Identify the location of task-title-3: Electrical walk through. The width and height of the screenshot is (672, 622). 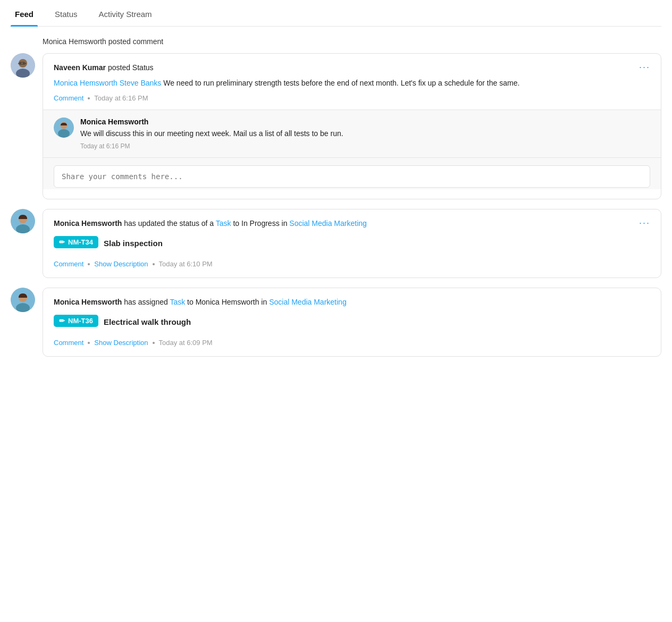
(147, 322).